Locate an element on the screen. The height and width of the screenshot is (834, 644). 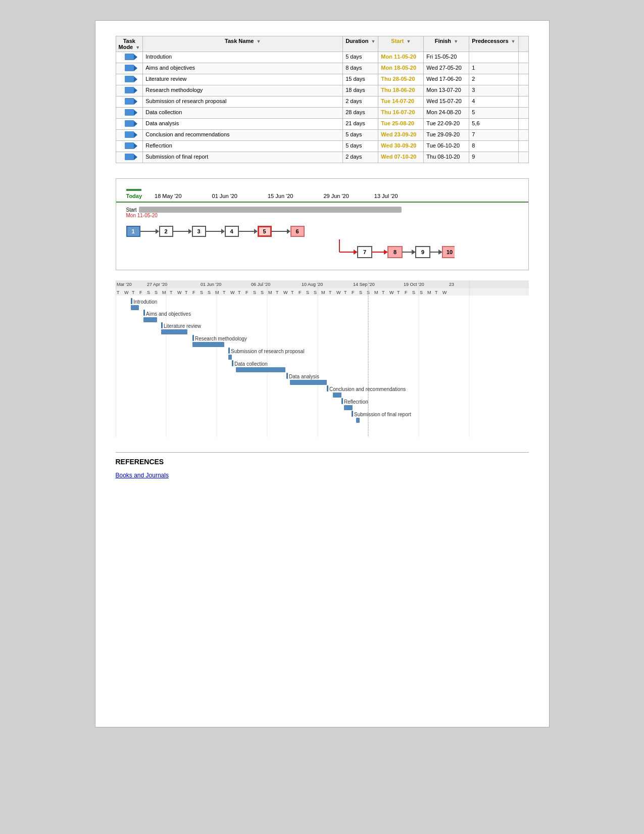
start-cell: Wed 23-09-20 is located at coordinates (401, 135).